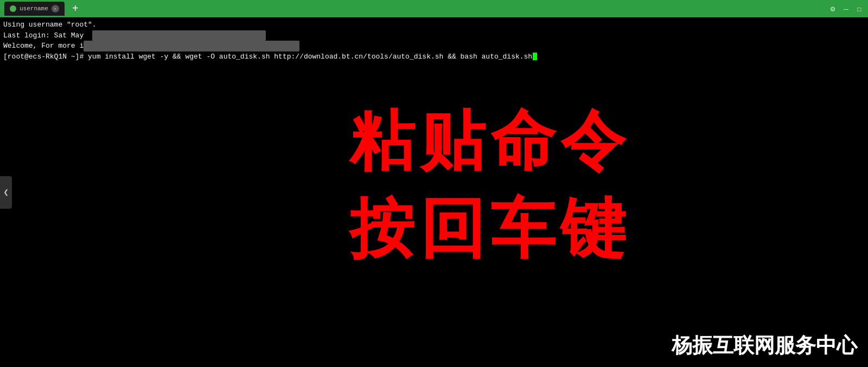 The image size is (868, 367). What do you see at coordinates (490, 184) in the screenshot?
I see `overlay-instructions: 粘贴命令 按回车键` at bounding box center [490, 184].